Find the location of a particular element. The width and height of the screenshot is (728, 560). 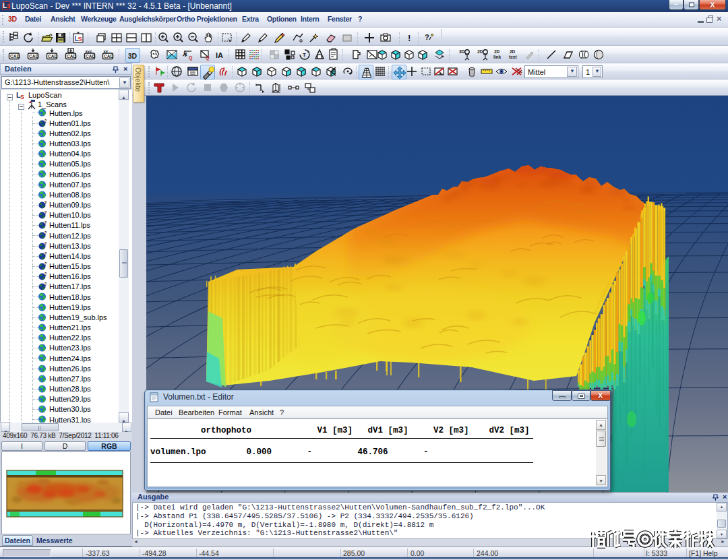

svg-text: xyz is located at coordinates (89, 51).